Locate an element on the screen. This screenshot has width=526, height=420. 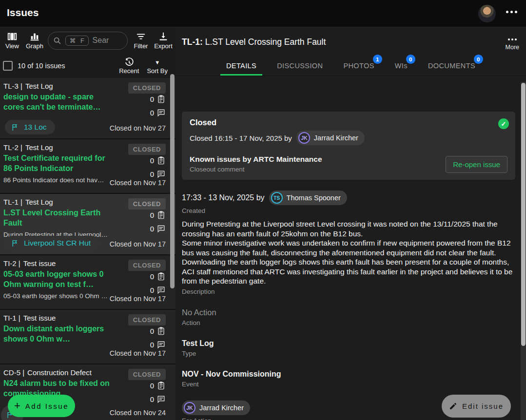
tab-details: DETAILS is located at coordinates (241, 68).